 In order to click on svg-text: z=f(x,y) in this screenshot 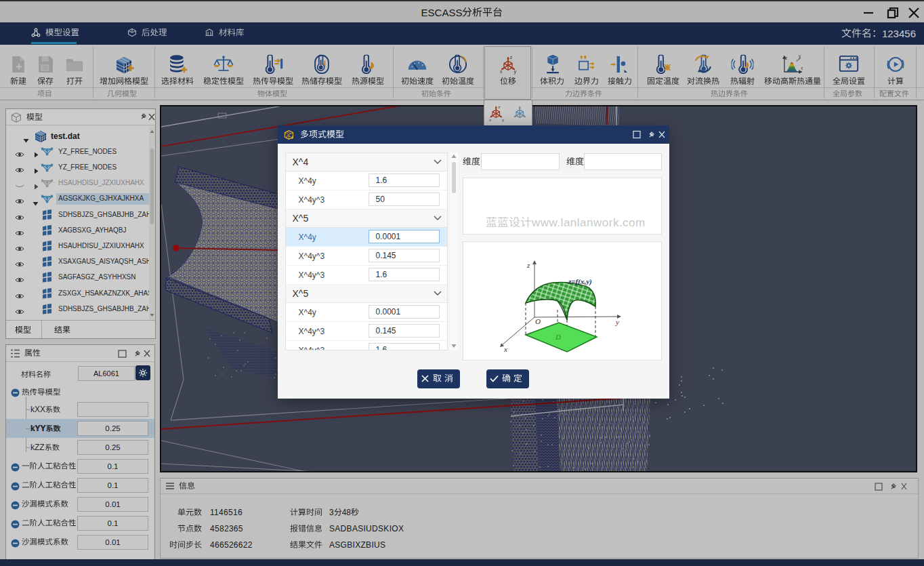, I will do `click(580, 282)`.